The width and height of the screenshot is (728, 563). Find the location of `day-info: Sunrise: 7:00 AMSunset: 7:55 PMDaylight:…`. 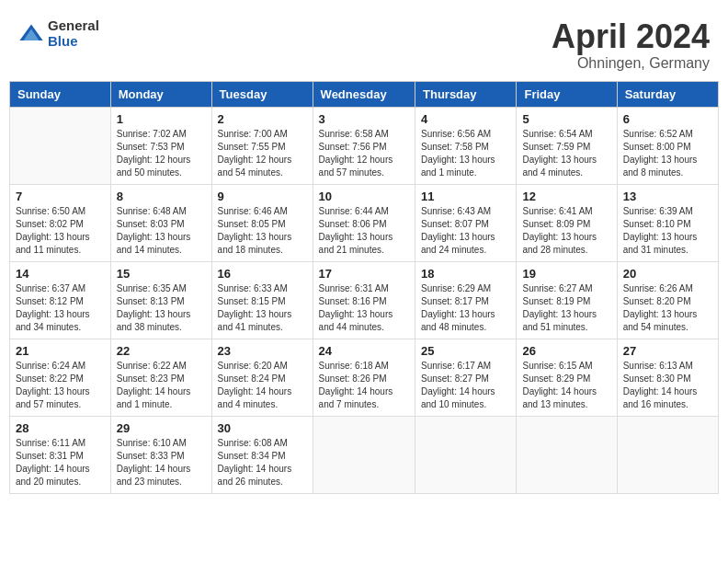

day-info: Sunrise: 7:00 AMSunset: 7:55 PMDaylight:… is located at coordinates (263, 154).